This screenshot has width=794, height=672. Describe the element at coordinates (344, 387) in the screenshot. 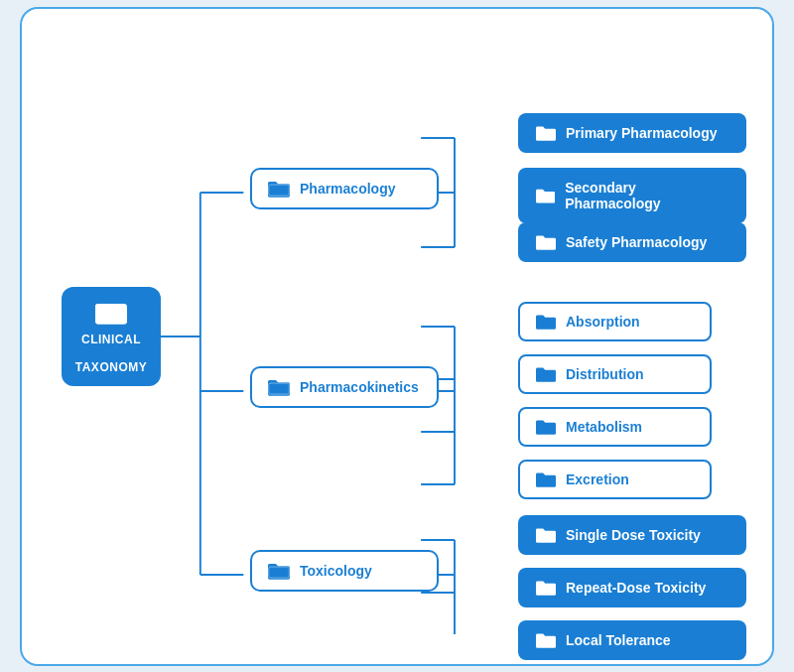

I see `node-pharmacokinetics: Pharmacokinetics` at that location.